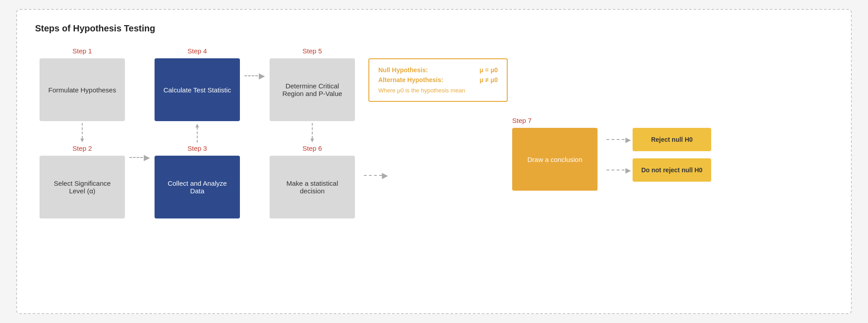  What do you see at coordinates (657, 114) in the screenshot?
I see `outcomes-section: ▶ Reject null H0 ▶ Do not reject null H0` at bounding box center [657, 114].